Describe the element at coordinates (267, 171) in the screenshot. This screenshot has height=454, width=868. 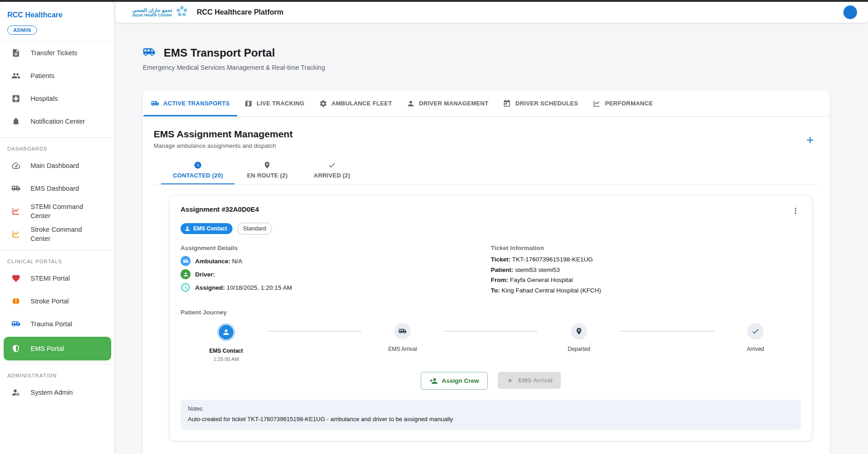
I see `tab-en-route: EN ROUTE (2)` at that location.